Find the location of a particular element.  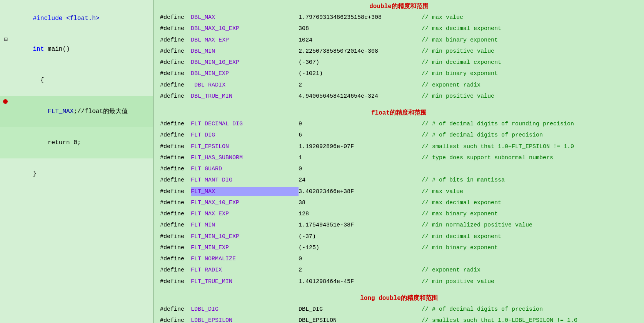

main-decl: main() is located at coordinates (57, 49).